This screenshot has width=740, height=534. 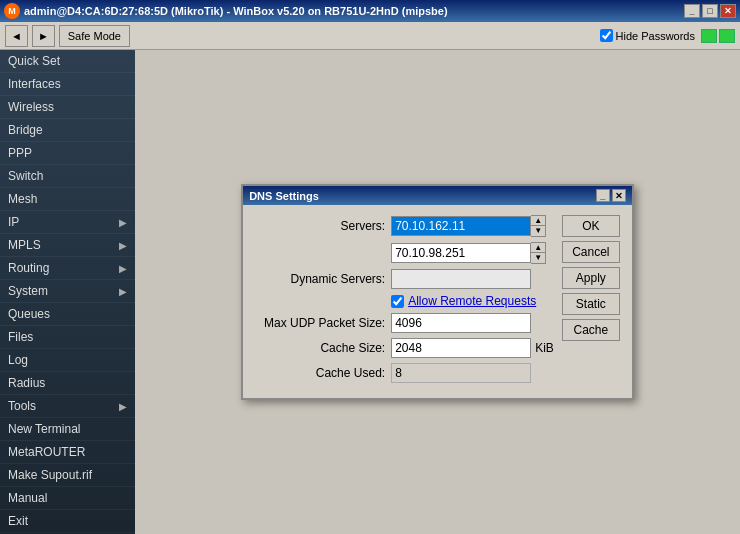 I want to click on dialog-title: DNS Settings, so click(x=284, y=196).